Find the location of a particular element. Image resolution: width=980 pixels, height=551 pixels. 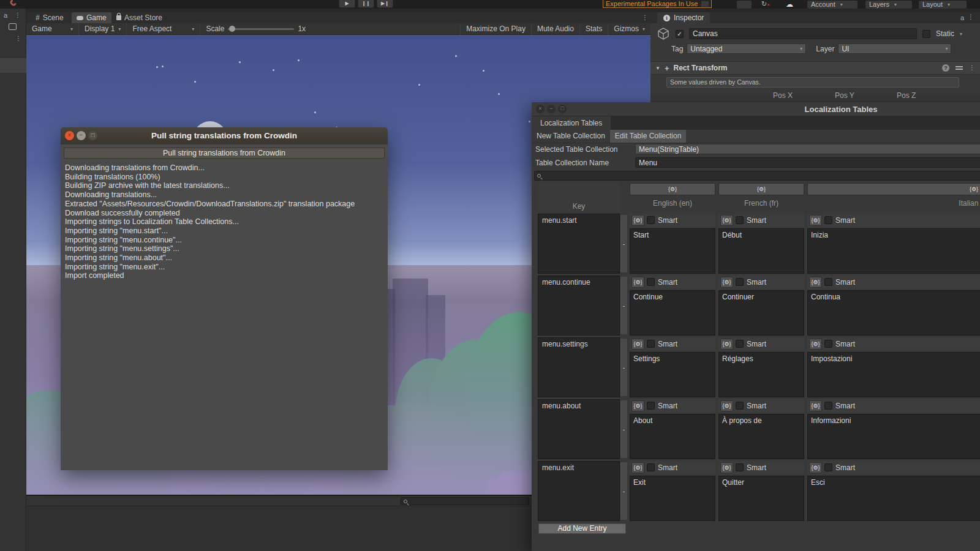

column-header-label: French (fr) is located at coordinates (761, 205).